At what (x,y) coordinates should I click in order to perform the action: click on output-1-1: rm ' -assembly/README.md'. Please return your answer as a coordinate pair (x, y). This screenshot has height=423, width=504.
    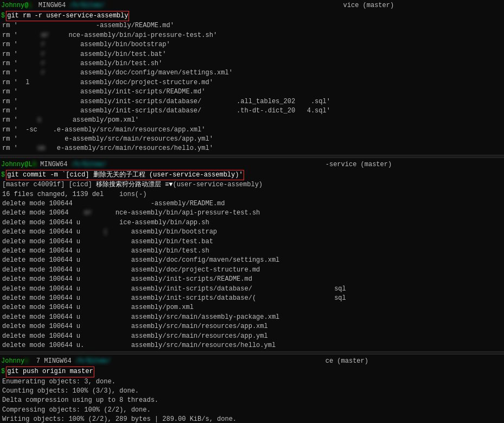
    Looking at the image, I should click on (252, 26).